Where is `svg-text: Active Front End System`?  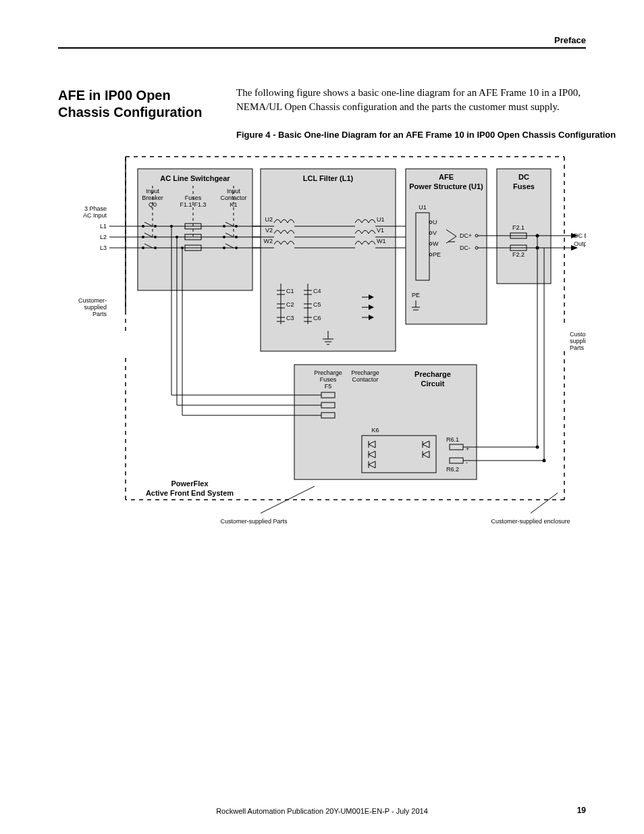 svg-text: Active Front End System is located at coordinates (190, 493).